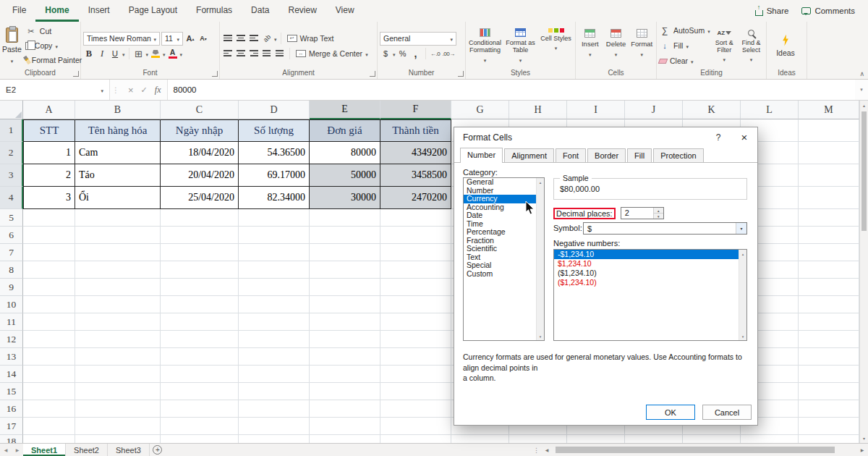 This screenshot has height=456, width=868. I want to click on expand-formula-bar-icon, so click(861, 90).